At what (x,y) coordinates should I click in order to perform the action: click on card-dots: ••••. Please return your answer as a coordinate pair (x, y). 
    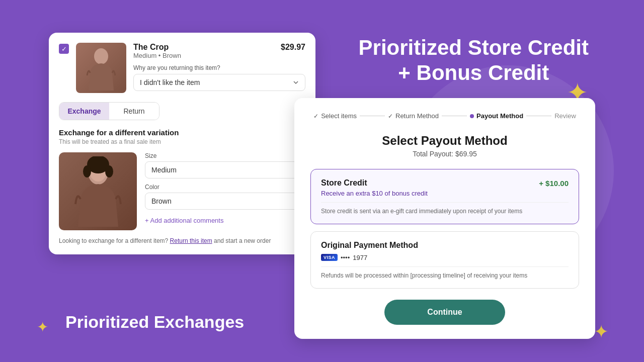
    Looking at the image, I should click on (345, 257).